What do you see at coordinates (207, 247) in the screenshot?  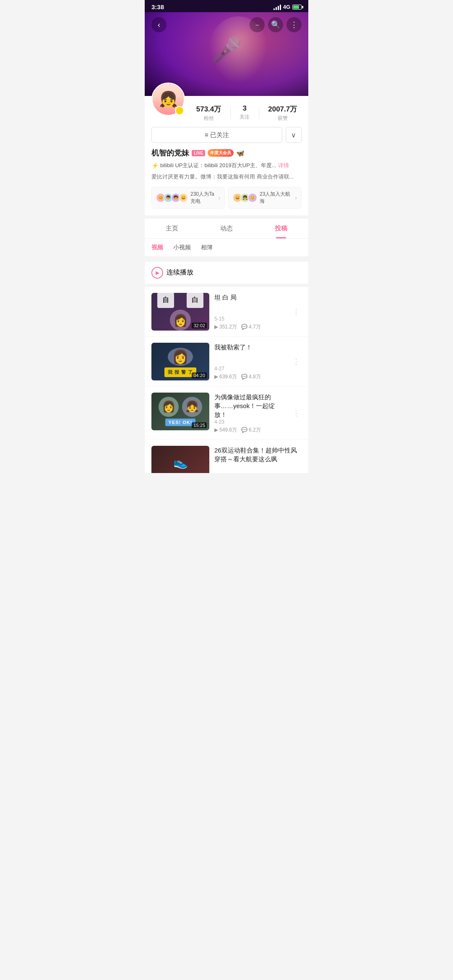 I see `subtab-album-label: 相簿` at bounding box center [207, 247].